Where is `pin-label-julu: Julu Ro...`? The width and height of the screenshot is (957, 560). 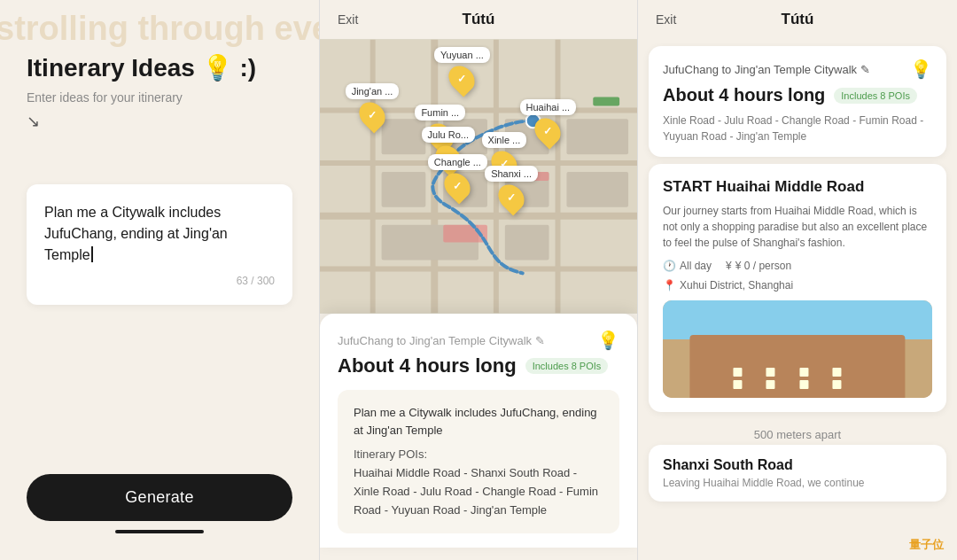 pin-label-julu: Julu Ro... is located at coordinates (448, 135).